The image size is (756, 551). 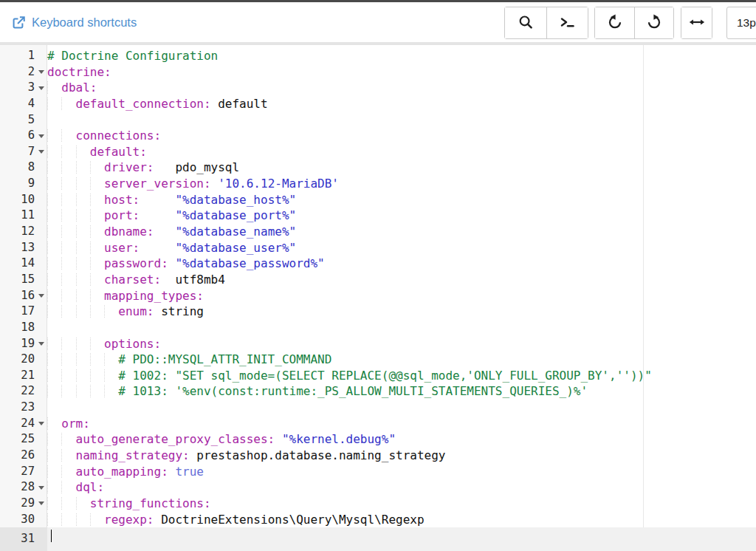 I want to click on code-line: 13 user: "%database_user%", so click(x=378, y=248).